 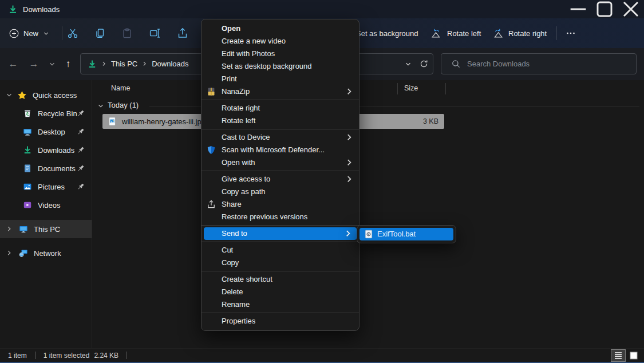 I want to click on forward-button: →, so click(x=34, y=64).